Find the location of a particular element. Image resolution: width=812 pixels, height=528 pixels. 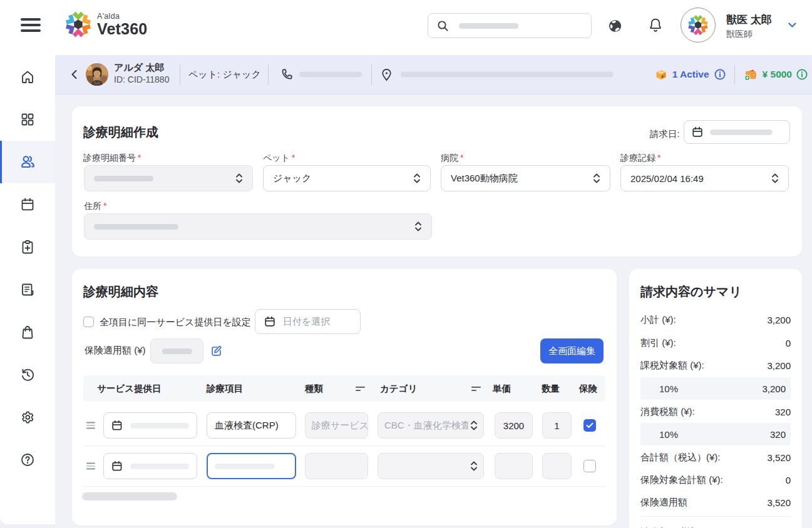

search-input is located at coordinates (510, 26).